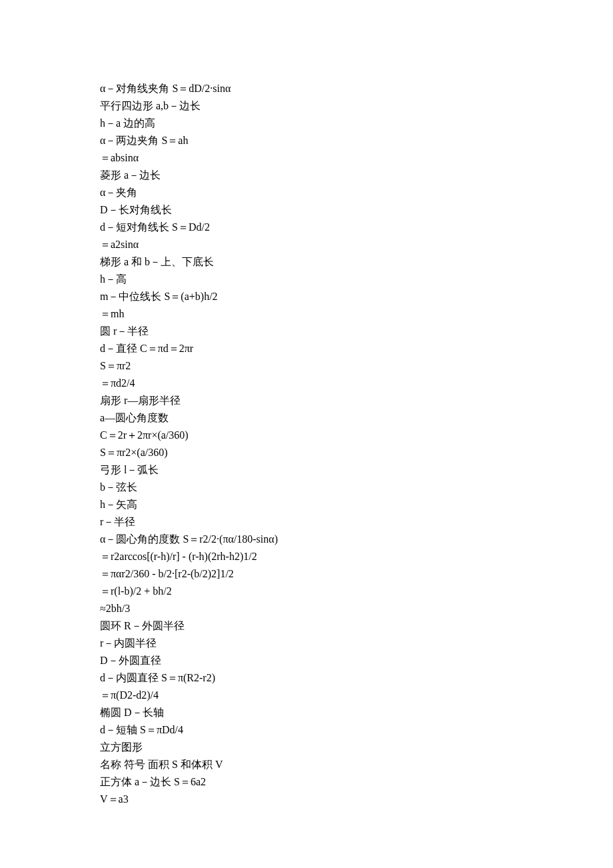 Image resolution: width=613 pixels, height=868 pixels. I want to click on text-line: 菱形 a－边长, so click(313, 175).